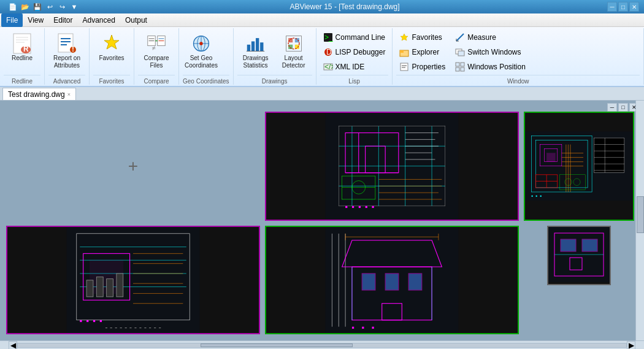 The height and width of the screenshot is (349, 644). I want to click on qa-open-btn: 📂, so click(25, 7).